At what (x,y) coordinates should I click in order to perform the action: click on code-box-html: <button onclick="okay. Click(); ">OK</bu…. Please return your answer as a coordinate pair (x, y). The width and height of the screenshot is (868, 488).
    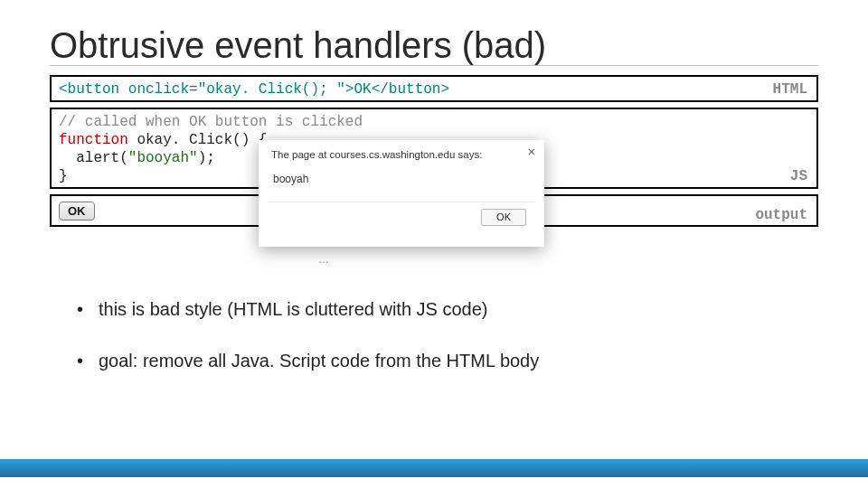
    Looking at the image, I should click on (434, 89).